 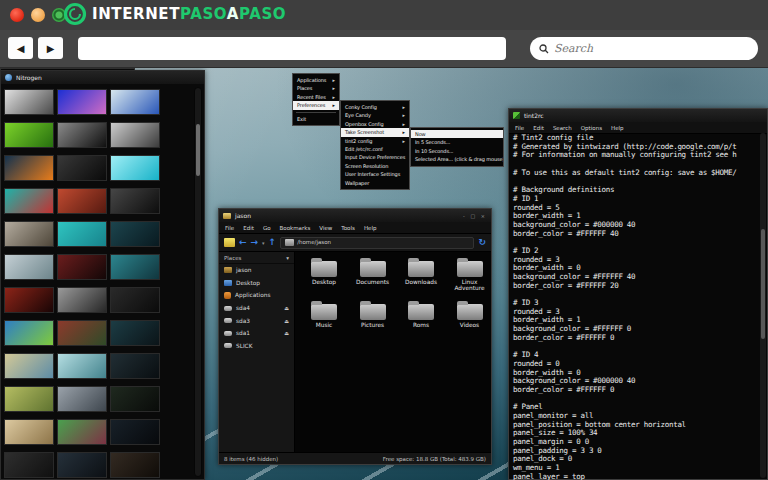 What do you see at coordinates (243, 242) in the screenshot?
I see `back-arrow-icon: ←` at bounding box center [243, 242].